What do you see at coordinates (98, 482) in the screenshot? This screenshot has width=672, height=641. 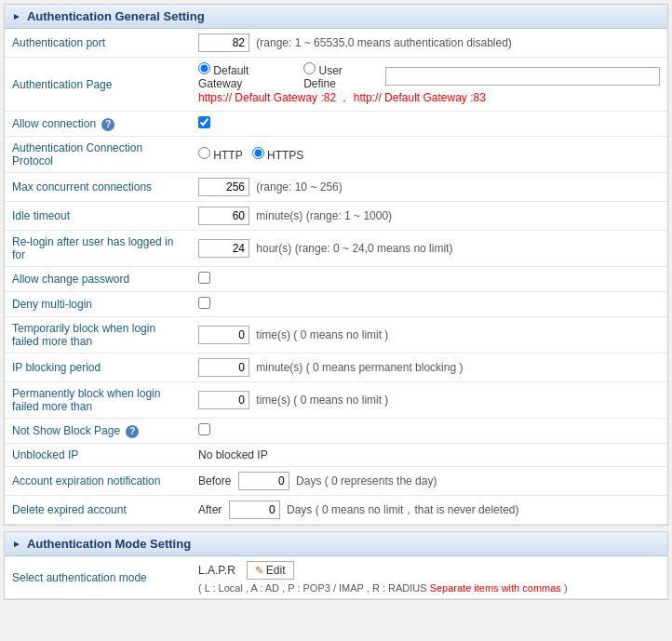 I see `account-expiry-label: Account expiration notification` at bounding box center [98, 482].